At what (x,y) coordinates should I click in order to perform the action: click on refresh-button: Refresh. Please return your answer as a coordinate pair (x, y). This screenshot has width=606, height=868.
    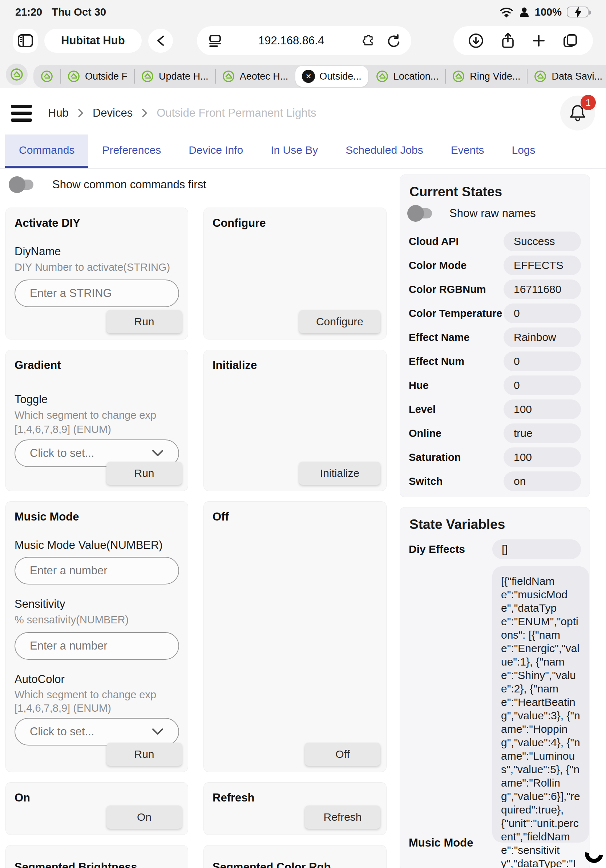
    Looking at the image, I should click on (343, 817).